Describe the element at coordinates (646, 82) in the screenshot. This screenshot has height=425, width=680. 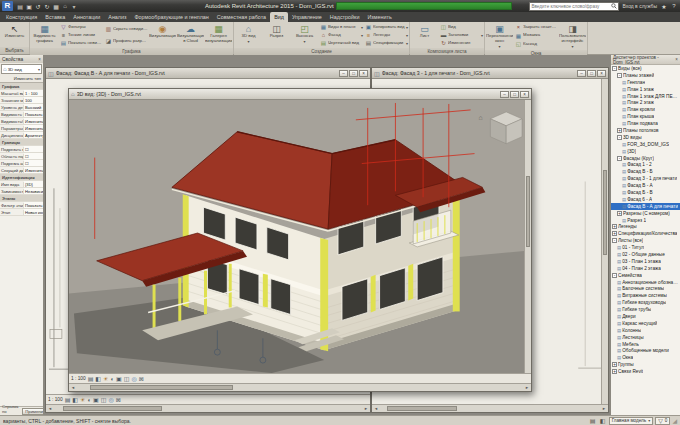
I see `tree-item: ▤Генплан` at that location.